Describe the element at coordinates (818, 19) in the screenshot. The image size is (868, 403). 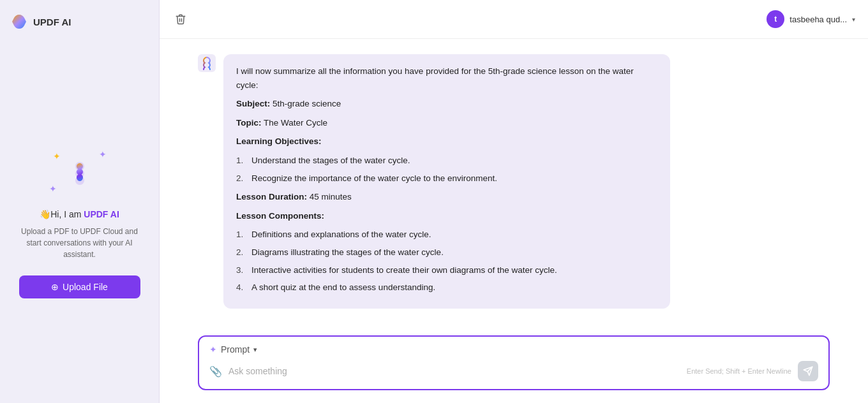
I see `username: tasbeeha qud...` at that location.